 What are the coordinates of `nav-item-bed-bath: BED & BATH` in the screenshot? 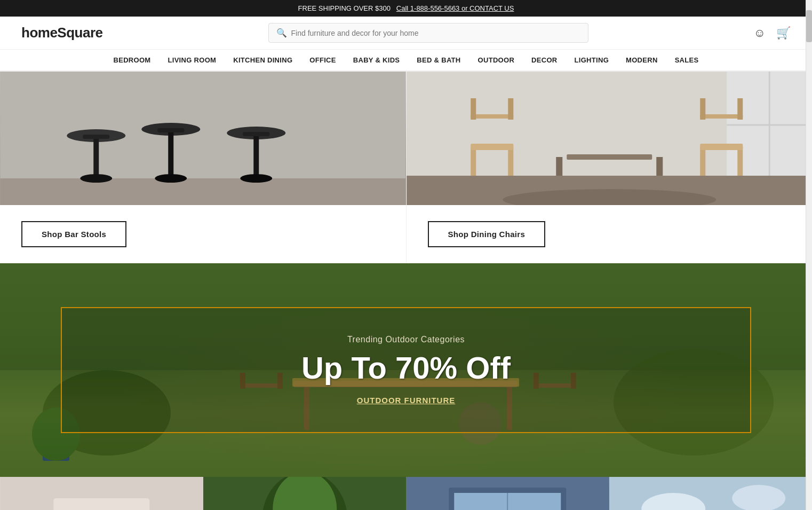 It's located at (439, 60).